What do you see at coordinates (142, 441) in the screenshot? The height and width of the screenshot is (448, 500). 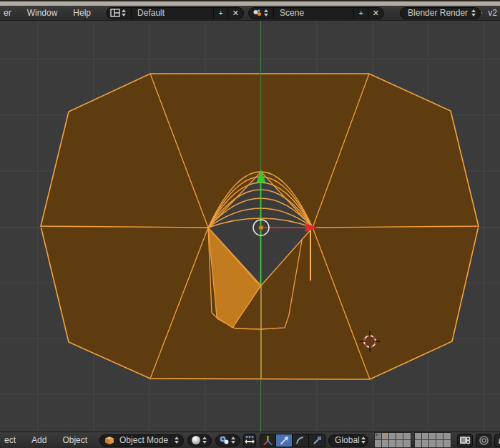 I see `mode-selector: Object Mode` at bounding box center [142, 441].